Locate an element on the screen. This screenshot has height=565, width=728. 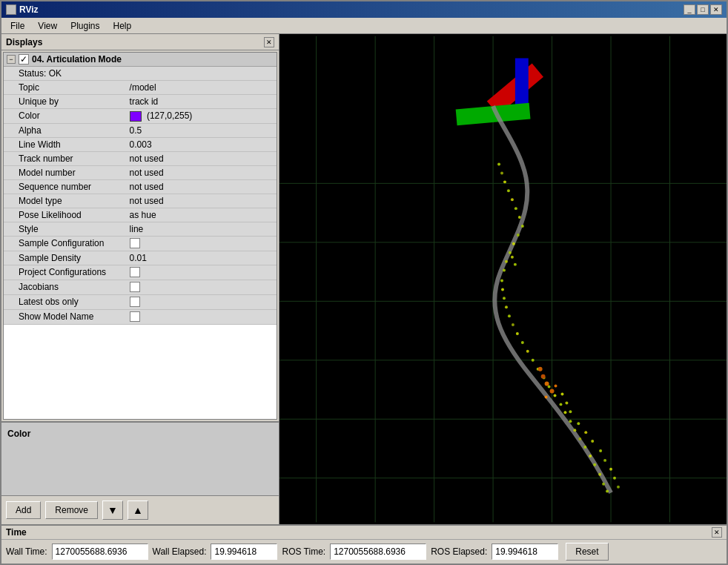
menu-file: File is located at coordinates (18, 26).